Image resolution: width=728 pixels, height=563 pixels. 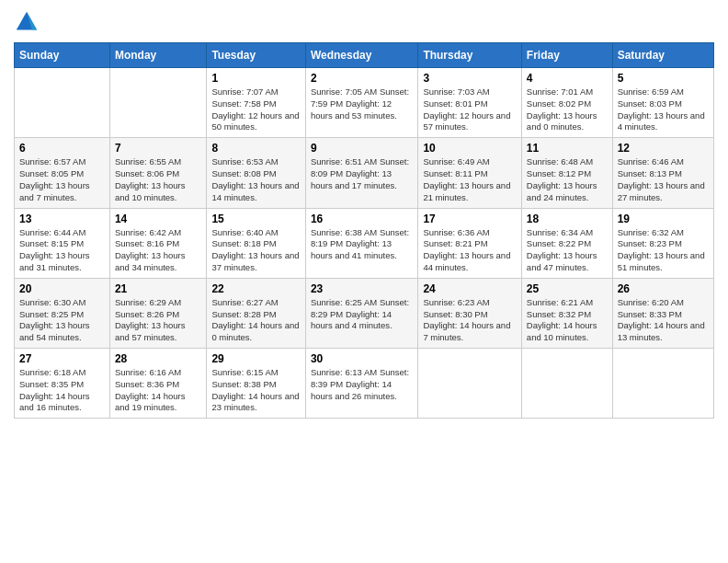 I want to click on cell-info-text: Sunrise: 6:29 AM Sunset: 8:26 PM Dayligh…, so click(x=158, y=320).